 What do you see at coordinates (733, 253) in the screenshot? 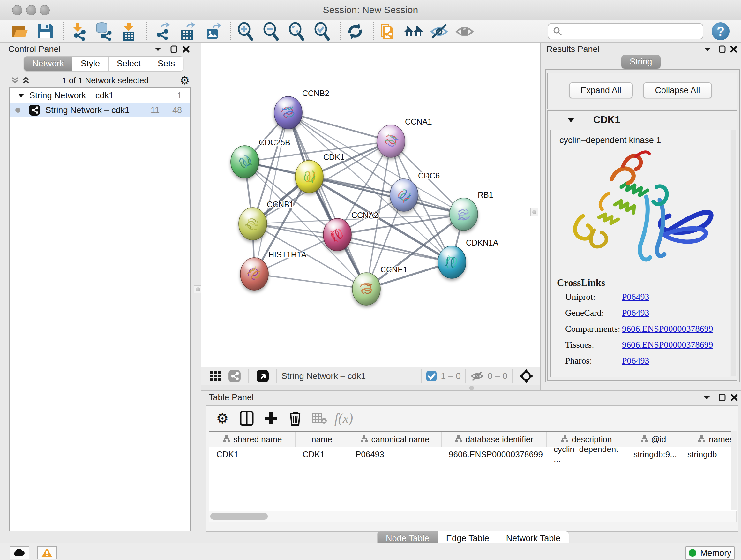
I see `results-scrollbar` at bounding box center [733, 253].